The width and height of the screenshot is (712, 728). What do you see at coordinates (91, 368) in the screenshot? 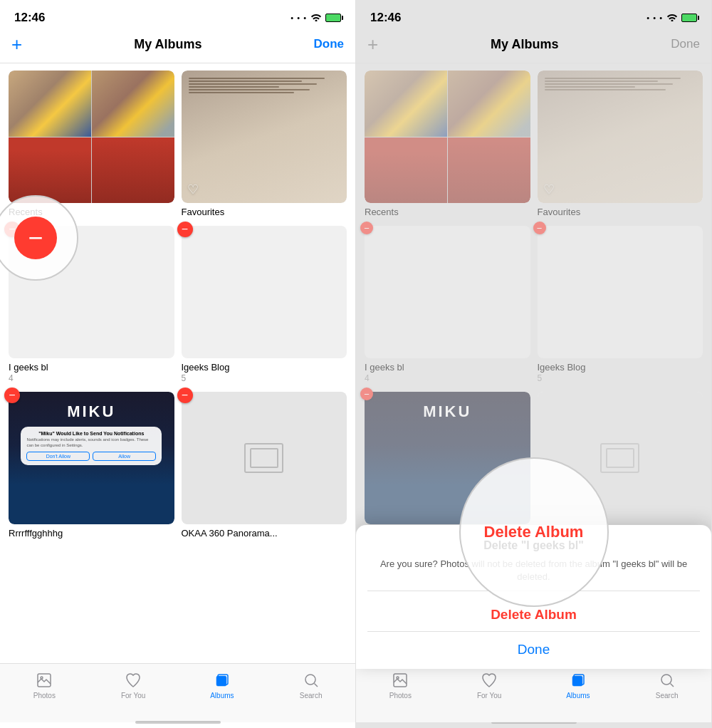
I see `album-name-igeeks-bl-left: I geeks bl` at bounding box center [91, 368].